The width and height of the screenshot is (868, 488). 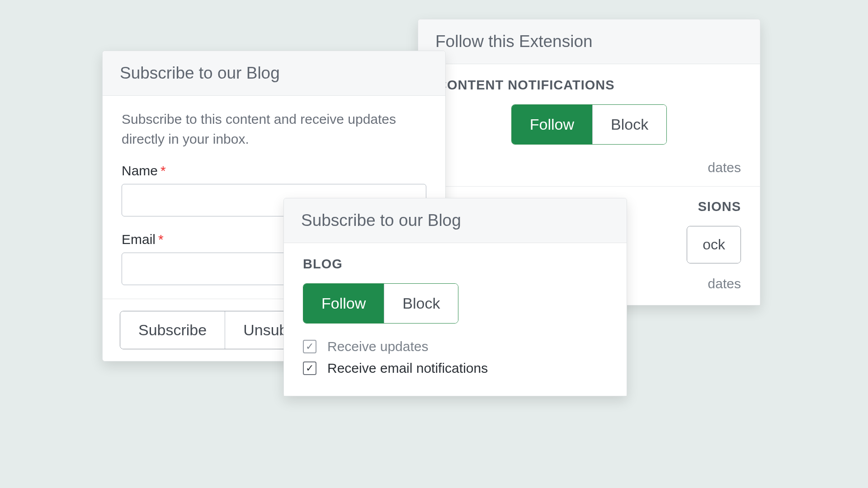 I want to click on blog-follow-toggle: Follow Block, so click(x=381, y=304).